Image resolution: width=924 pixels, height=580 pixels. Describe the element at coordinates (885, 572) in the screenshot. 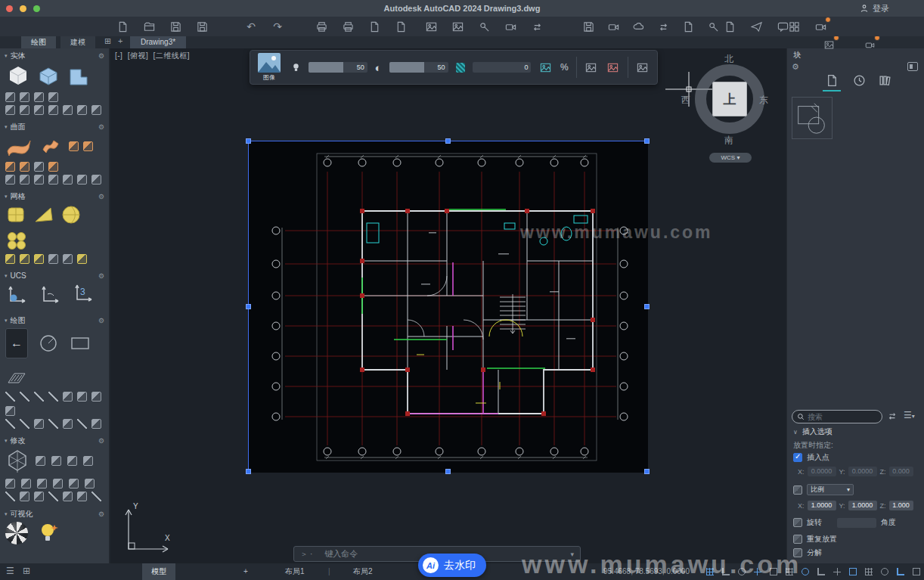

I see `status-workspace-toggle` at that location.